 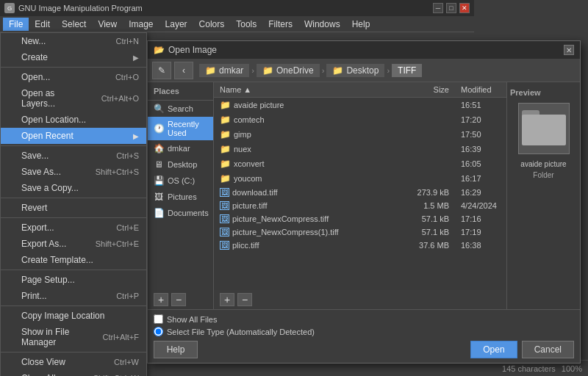 What do you see at coordinates (360, 105) in the screenshot?
I see `file-item-avaide-picture: 📁avaide picture16:51` at bounding box center [360, 105].